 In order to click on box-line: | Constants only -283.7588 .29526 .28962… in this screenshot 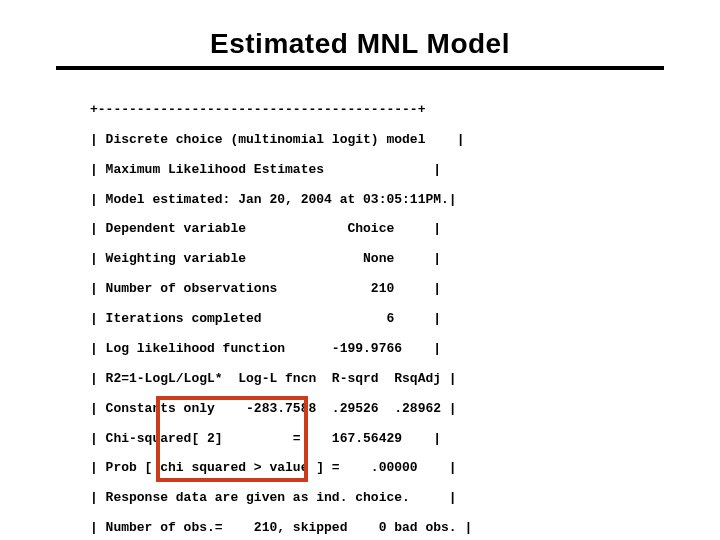, I will do `click(274, 408)`.